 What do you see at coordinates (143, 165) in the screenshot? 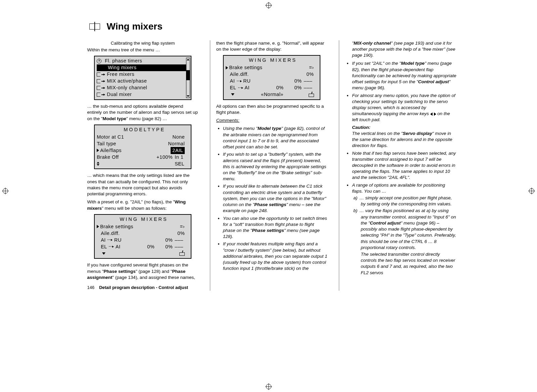
I see `column-1: Calibrating the wing flap system Within …` at bounding box center [143, 165].